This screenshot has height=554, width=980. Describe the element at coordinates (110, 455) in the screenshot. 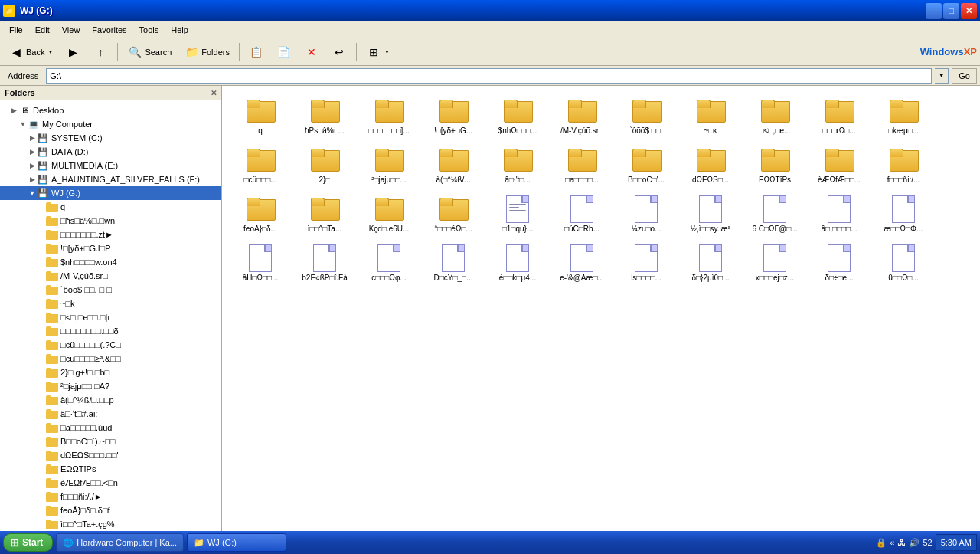

I see `tree-item-sub18: dΩEΩS□□□.□□'` at that location.